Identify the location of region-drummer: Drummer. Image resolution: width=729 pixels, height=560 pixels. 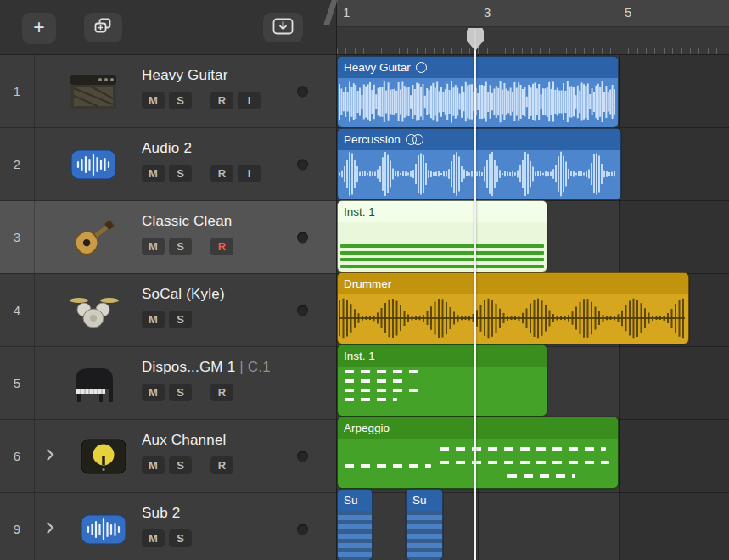
(513, 309).